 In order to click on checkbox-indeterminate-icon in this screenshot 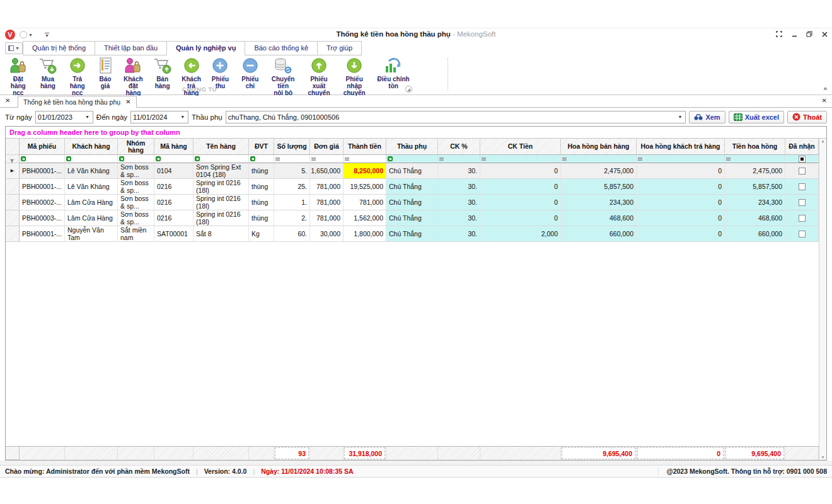, I will do `click(802, 159)`.